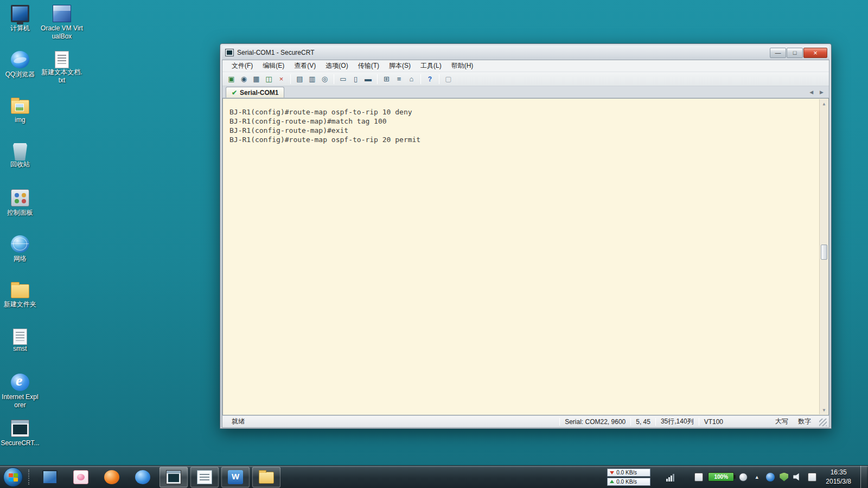 The height and width of the screenshot is (488, 868). I want to click on maximize-button: □, so click(795, 53).